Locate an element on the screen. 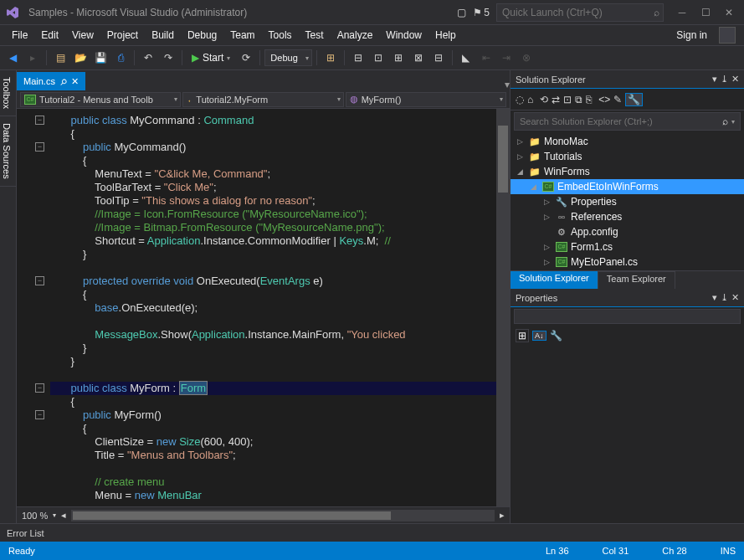 The height and width of the screenshot is (560, 744). hscroll-left: ◂ is located at coordinates (64, 516).